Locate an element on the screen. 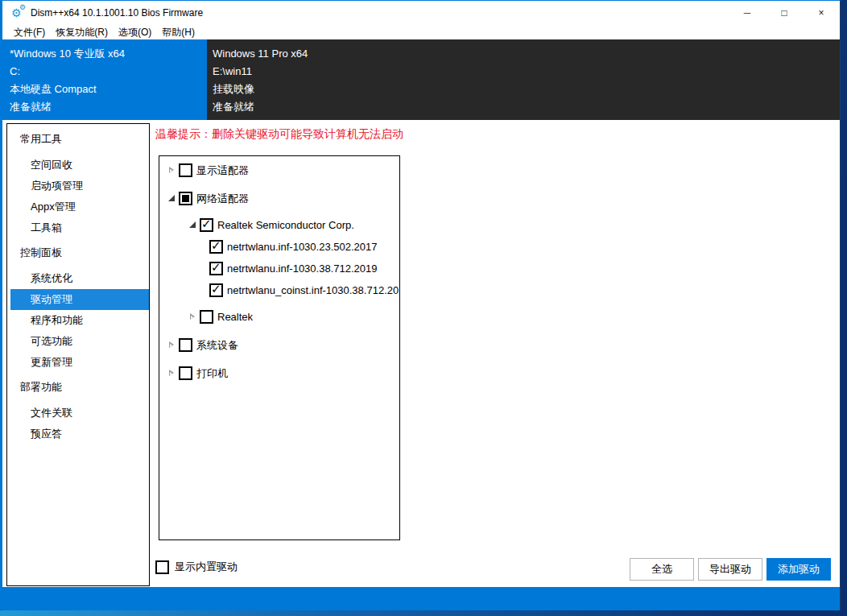  target-line: *Windows 10 专业版 x64 is located at coordinates (108, 54).